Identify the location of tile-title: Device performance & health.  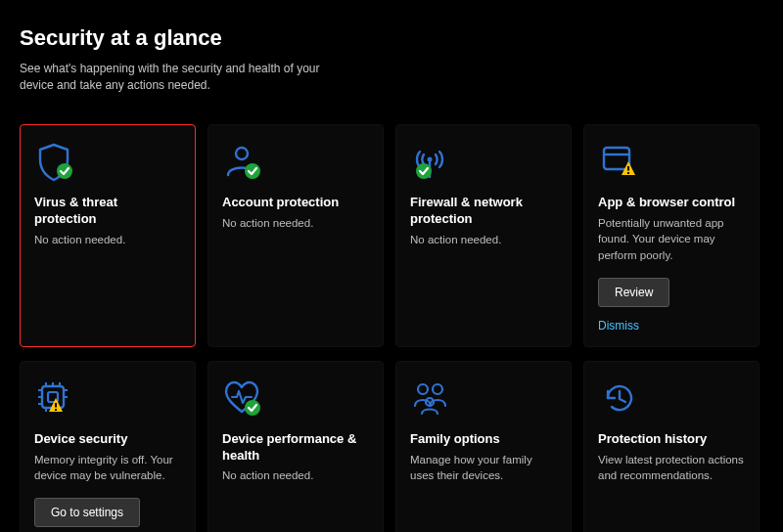
(296, 448).